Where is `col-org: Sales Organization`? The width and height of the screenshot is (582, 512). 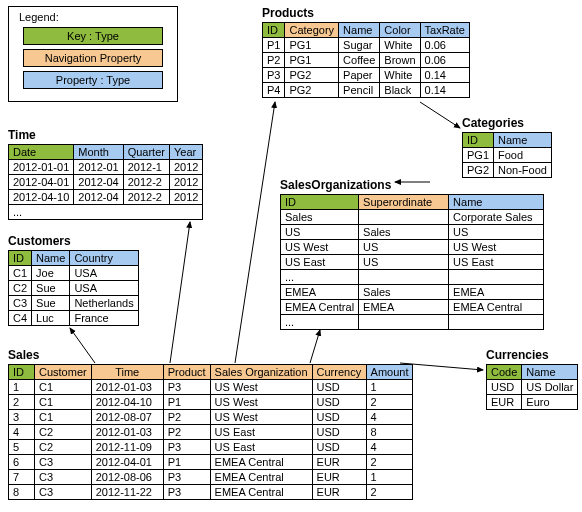 col-org: Sales Organization is located at coordinates (261, 372).